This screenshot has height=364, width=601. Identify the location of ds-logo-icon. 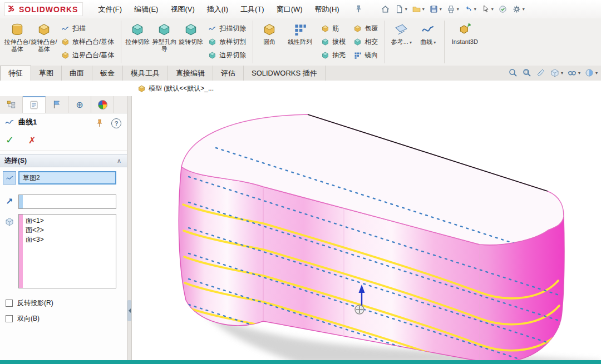
(12, 9).